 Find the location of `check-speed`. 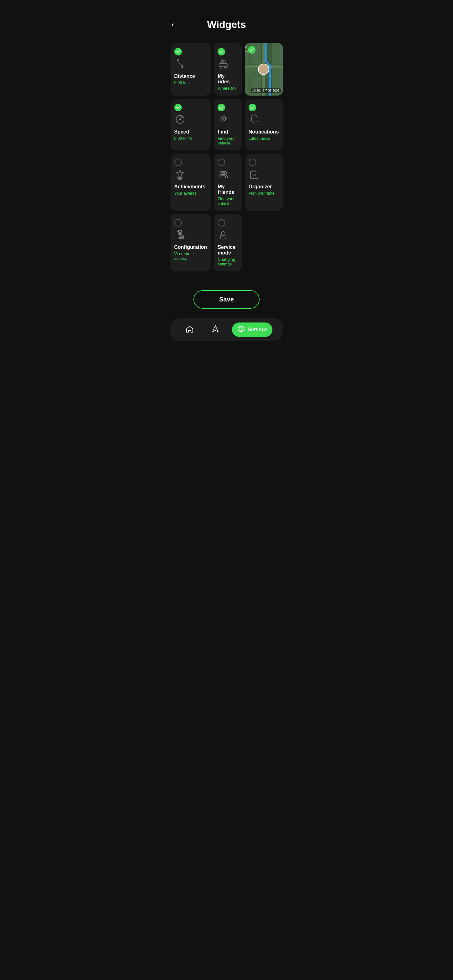

check-speed is located at coordinates (178, 107).